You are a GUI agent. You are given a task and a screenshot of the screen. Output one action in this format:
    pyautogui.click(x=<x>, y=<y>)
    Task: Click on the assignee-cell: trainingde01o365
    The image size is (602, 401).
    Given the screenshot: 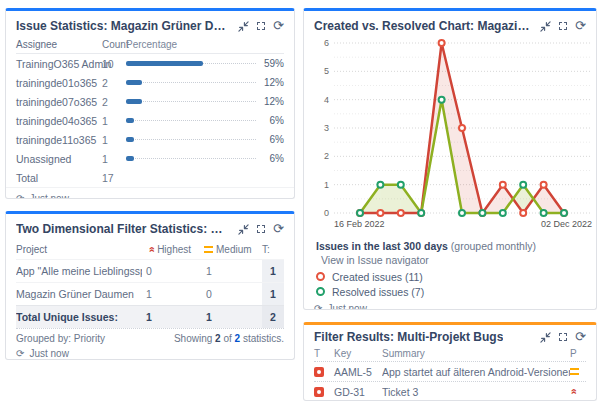 What is the action you would take?
    pyautogui.click(x=59, y=83)
    